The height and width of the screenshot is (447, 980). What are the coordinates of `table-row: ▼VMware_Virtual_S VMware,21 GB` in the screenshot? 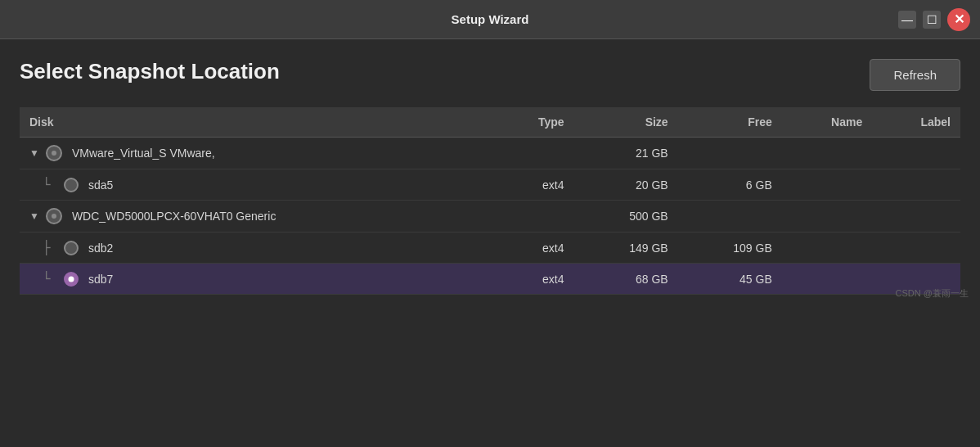 It's located at (490, 154).